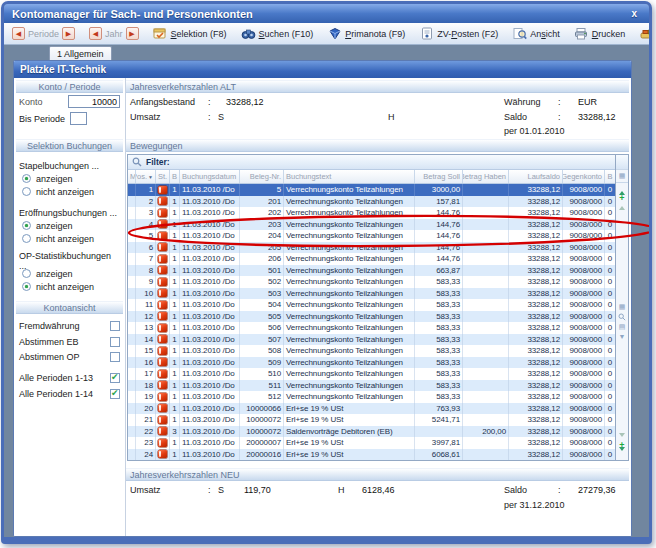 The image size is (656, 548). I want to click on scroll-up-icon, so click(622, 208).